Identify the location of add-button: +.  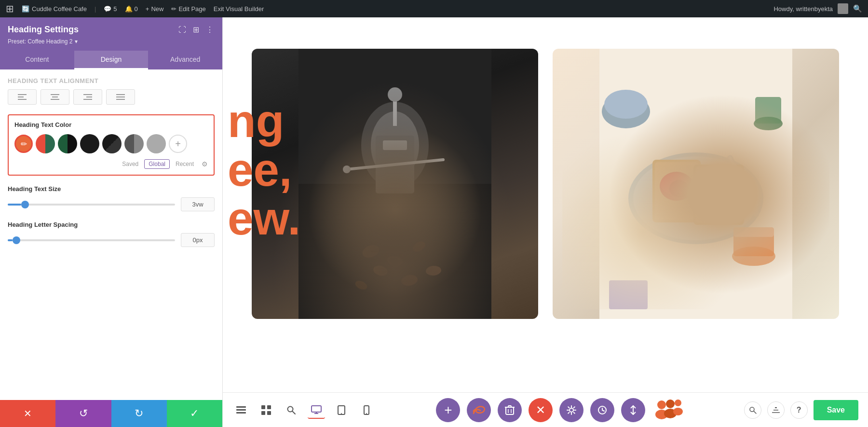
(448, 410).